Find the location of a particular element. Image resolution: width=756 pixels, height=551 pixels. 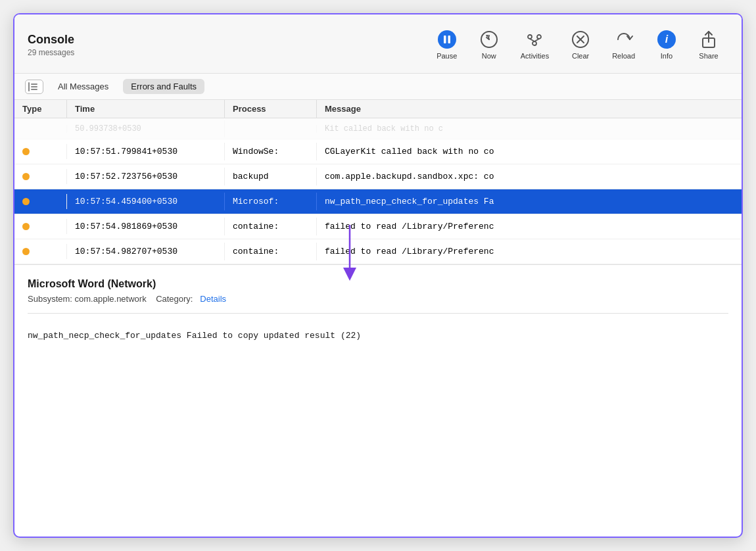

reload-button: Reload is located at coordinates (623, 45).